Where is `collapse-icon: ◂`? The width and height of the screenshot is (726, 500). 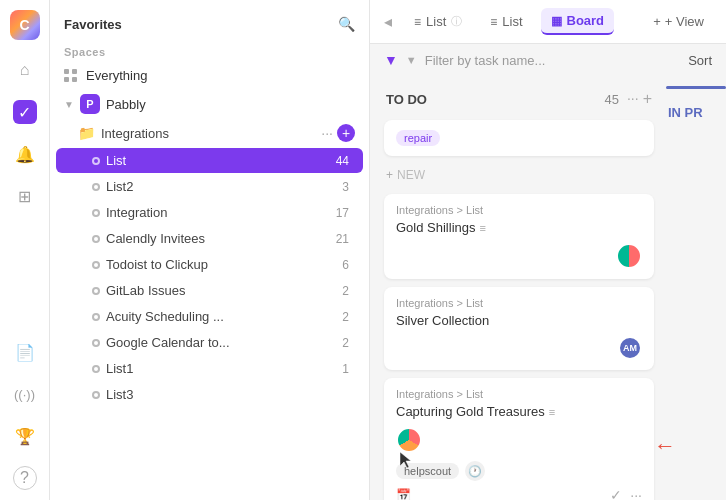
collapse-icon: ◂ is located at coordinates (388, 22).